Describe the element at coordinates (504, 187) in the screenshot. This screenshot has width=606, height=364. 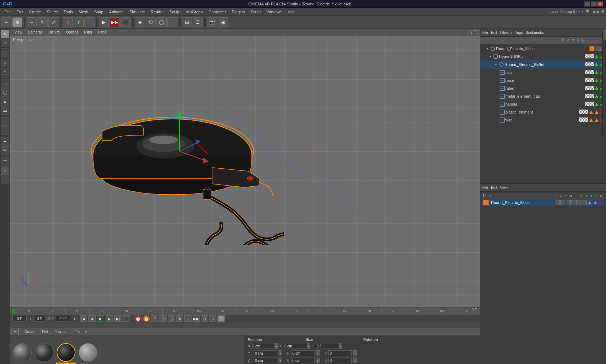
I see `pm-view-btn: View` at that location.